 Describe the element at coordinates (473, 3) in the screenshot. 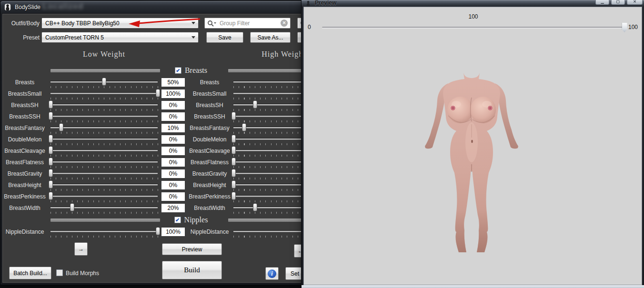

I see `preview-titlebar: Preview ▁ ▢ ✕` at that location.